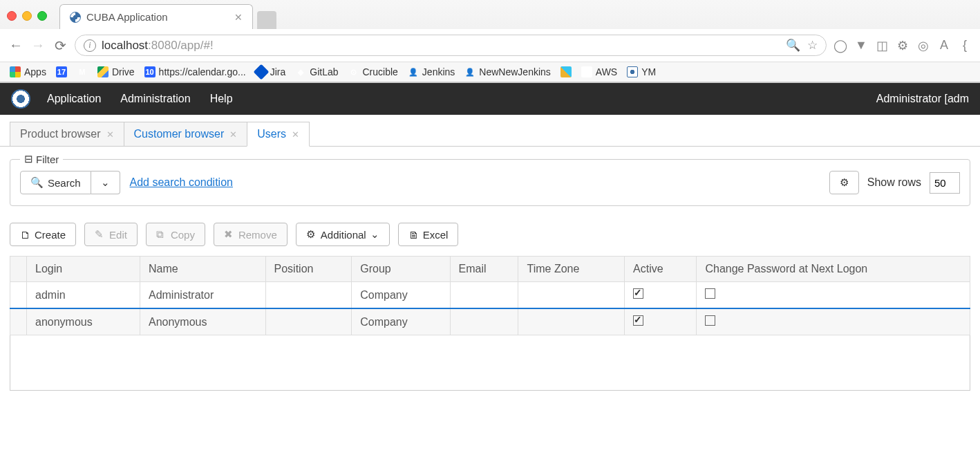 This screenshot has width=980, height=473. What do you see at coordinates (28, 72) in the screenshot?
I see `bookmark-item: Apps` at bounding box center [28, 72].